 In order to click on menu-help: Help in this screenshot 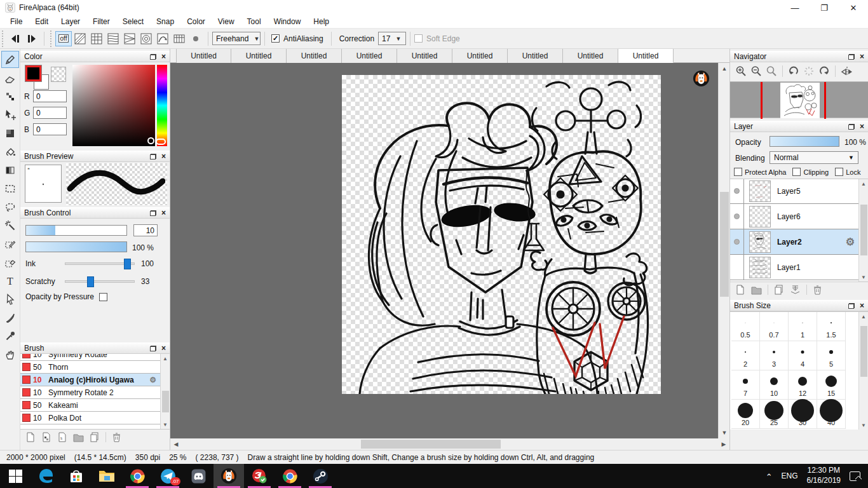, I will do `click(322, 22)`.